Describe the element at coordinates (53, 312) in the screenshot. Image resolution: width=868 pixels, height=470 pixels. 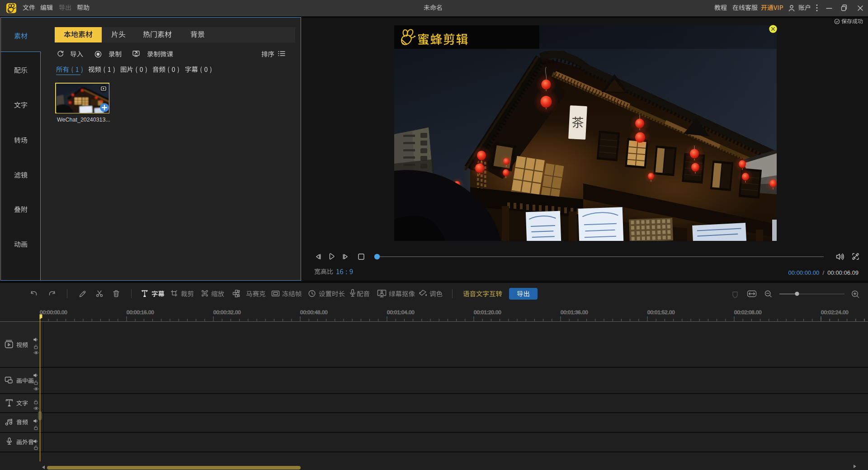
I see `svg-text: 00:00:00.00` at that location.